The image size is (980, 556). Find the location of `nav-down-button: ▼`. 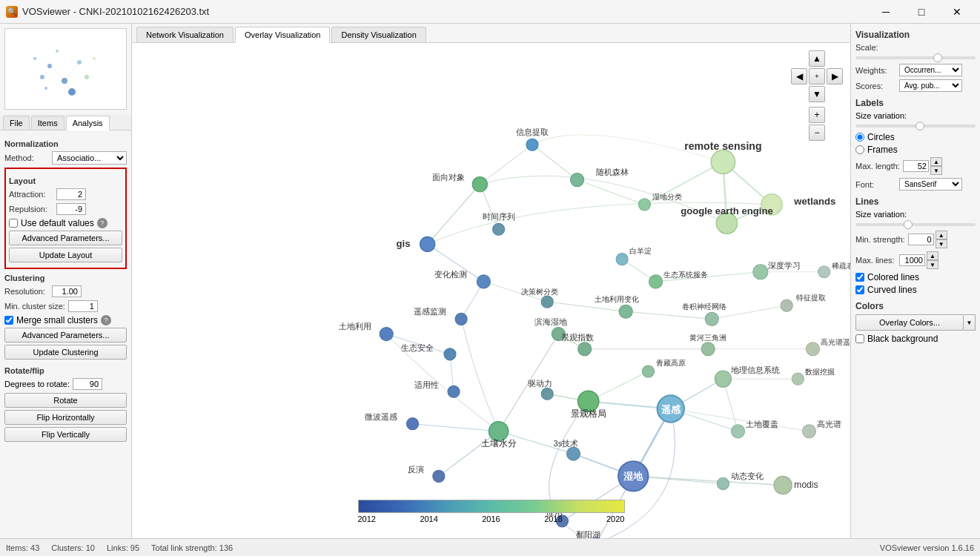

nav-down-button: ▼ is located at coordinates (817, 94).